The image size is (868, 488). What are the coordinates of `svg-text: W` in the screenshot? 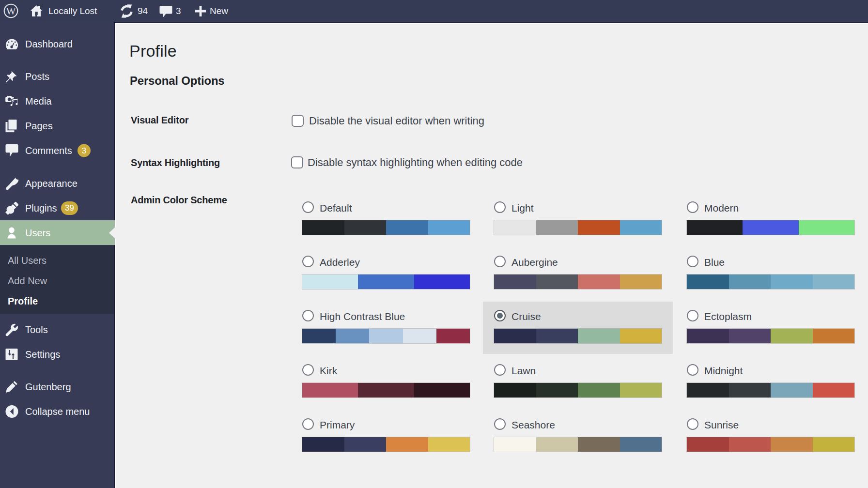 It's located at (11, 11).